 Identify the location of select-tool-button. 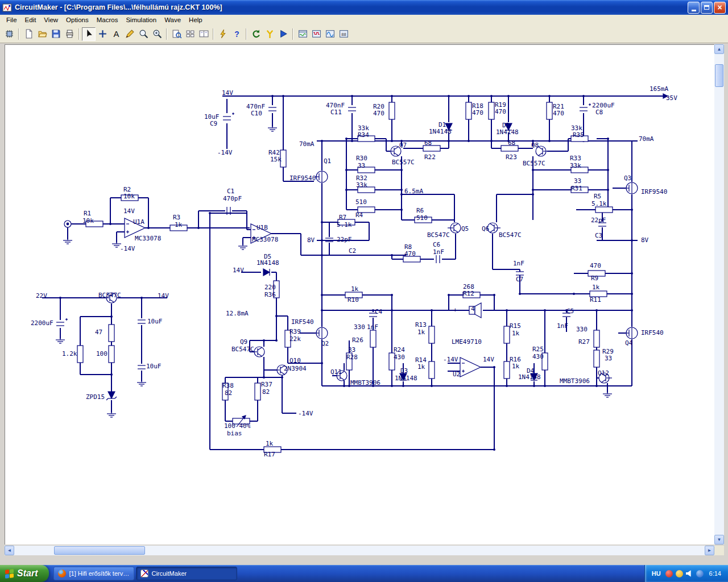
(89, 34).